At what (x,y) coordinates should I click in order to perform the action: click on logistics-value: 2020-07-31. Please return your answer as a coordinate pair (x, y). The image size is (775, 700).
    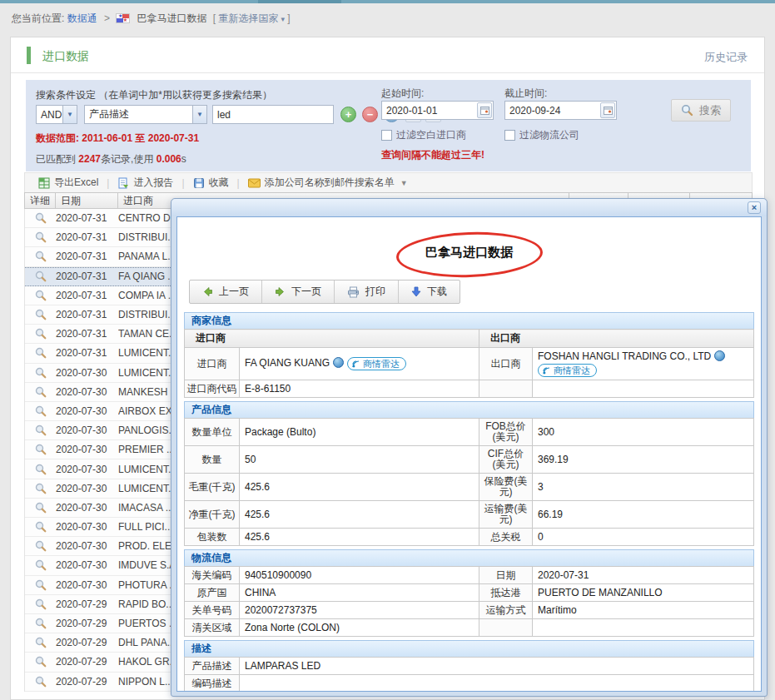
    Looking at the image, I should click on (643, 576).